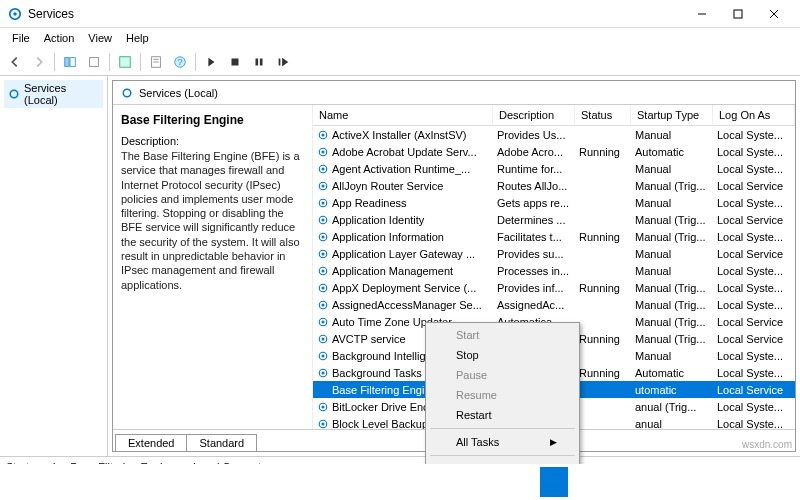  I want to click on tab-extended: Extended, so click(151, 442).